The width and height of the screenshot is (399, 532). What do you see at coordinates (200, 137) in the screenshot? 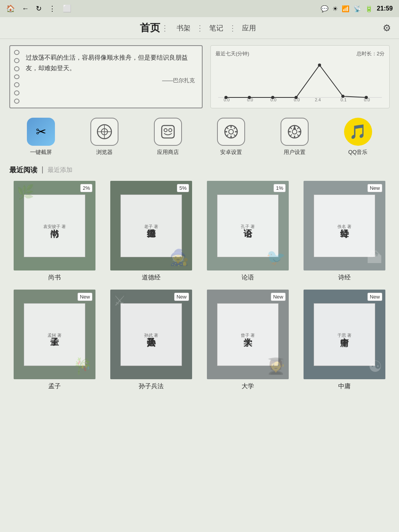
I see `apps-section: ✂ 一键截屏 浏览器` at bounding box center [200, 137].